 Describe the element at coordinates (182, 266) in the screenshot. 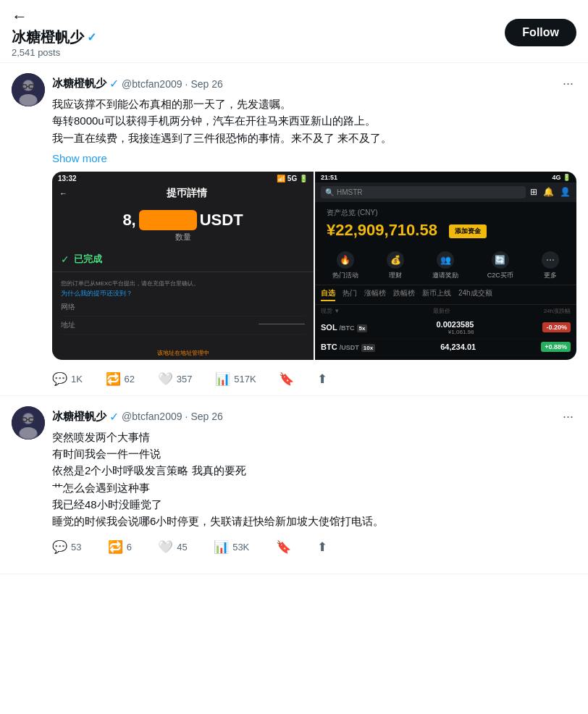

I see `tweet-image-left: 13:32 📶 5G 🔋 ← 提帀詳情 8, USDT 数量` at that location.